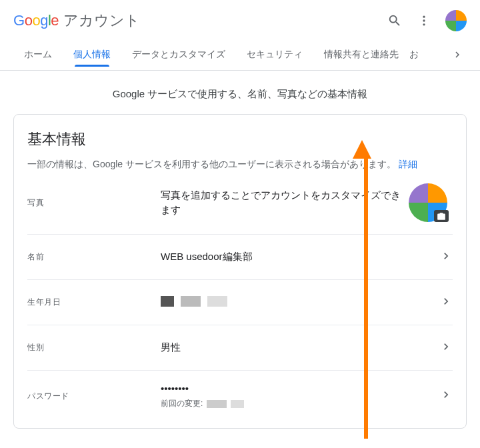  What do you see at coordinates (300, 396) in the screenshot?
I see `row-password-value: •••••••• 前回の変更:` at bounding box center [300, 396].